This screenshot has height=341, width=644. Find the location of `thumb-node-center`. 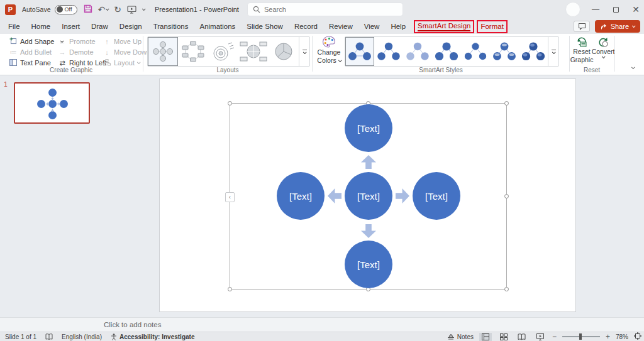

thumb-node-center is located at coordinates (53, 104).